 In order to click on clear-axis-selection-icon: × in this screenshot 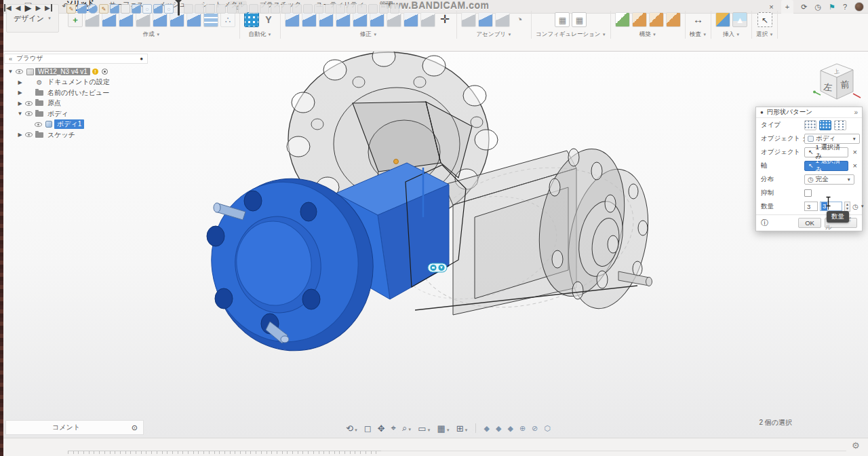, I will do `click(855, 166)`.